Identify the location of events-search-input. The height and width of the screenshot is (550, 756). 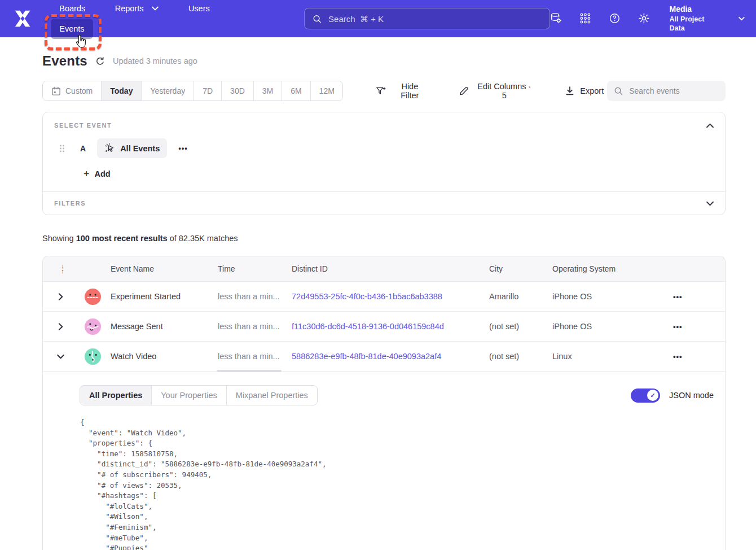
(674, 91).